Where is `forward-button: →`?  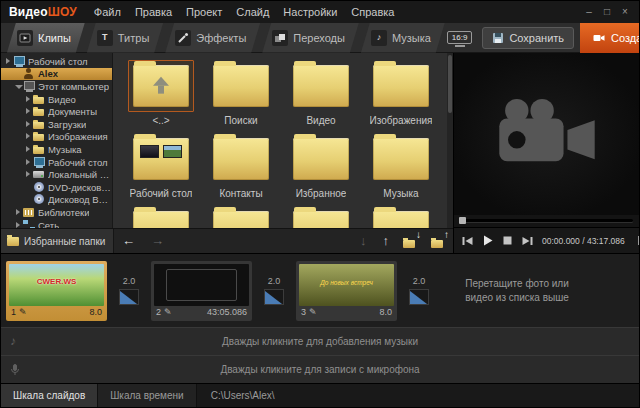
forward-button: → is located at coordinates (158, 241).